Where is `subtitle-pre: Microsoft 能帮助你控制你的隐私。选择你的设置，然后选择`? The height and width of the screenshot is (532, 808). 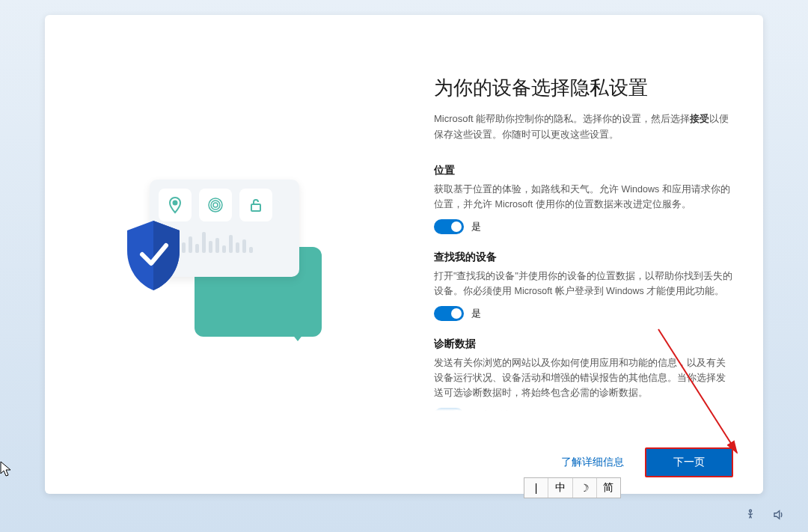
subtitle-pre: Microsoft 能帮助你控制你的隐私。选择你的设置，然后选择 is located at coordinates (562, 118).